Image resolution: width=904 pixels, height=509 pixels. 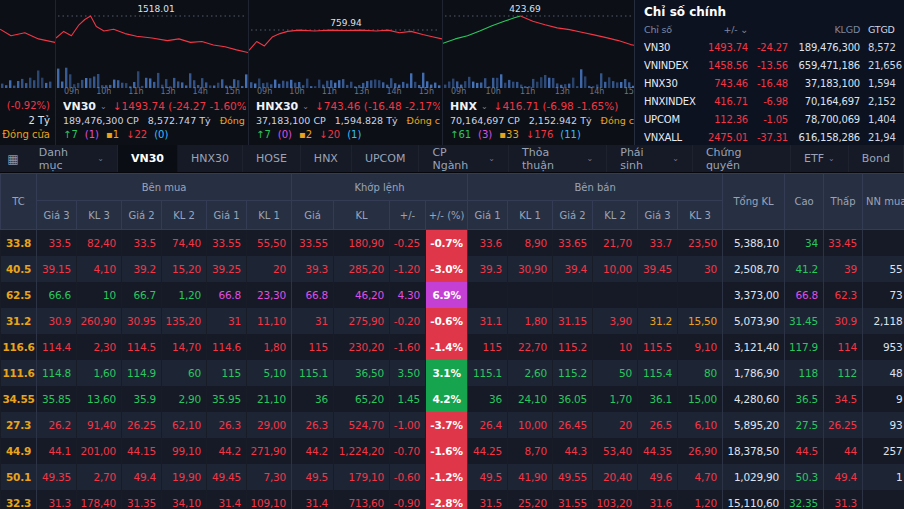 What do you see at coordinates (378, 106) in the screenshot?
I see `index-change: ↓743.46 (-16.48 -2.17%)` at bounding box center [378, 106].